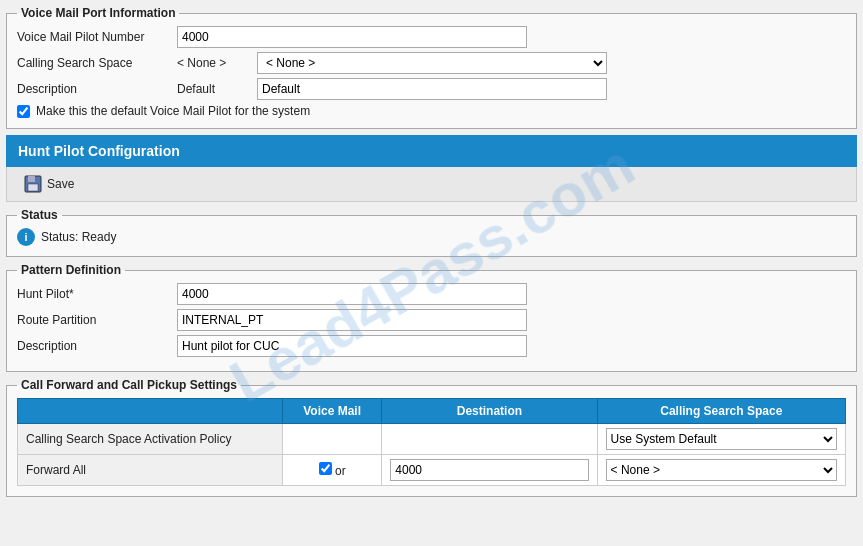 The height and width of the screenshot is (546, 863). I want to click on table-row: Forward All or < None >, so click(432, 470).